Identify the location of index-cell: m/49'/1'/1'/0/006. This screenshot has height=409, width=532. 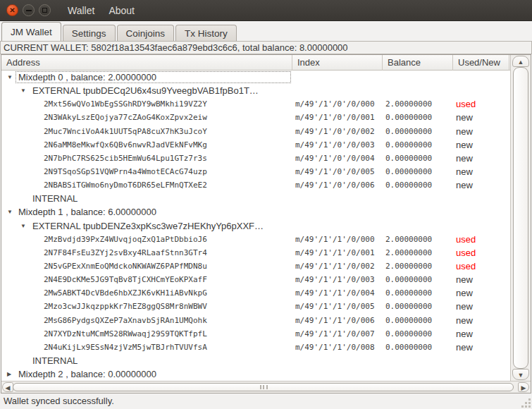
(335, 320).